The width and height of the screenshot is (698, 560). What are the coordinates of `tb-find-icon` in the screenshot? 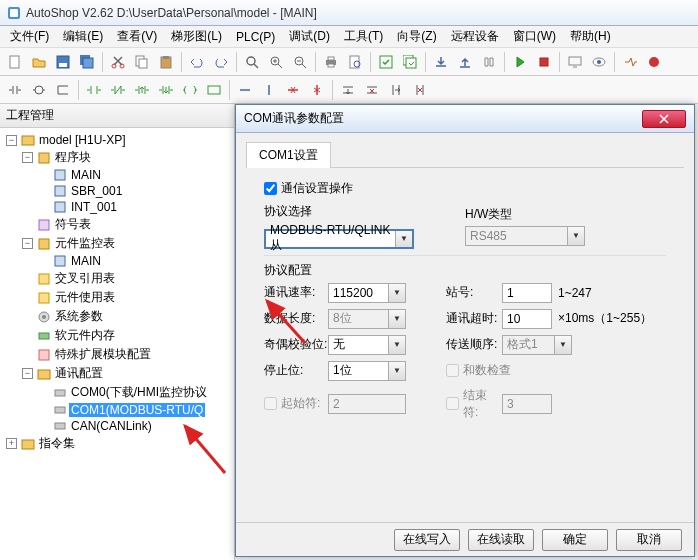 It's located at (252, 62).